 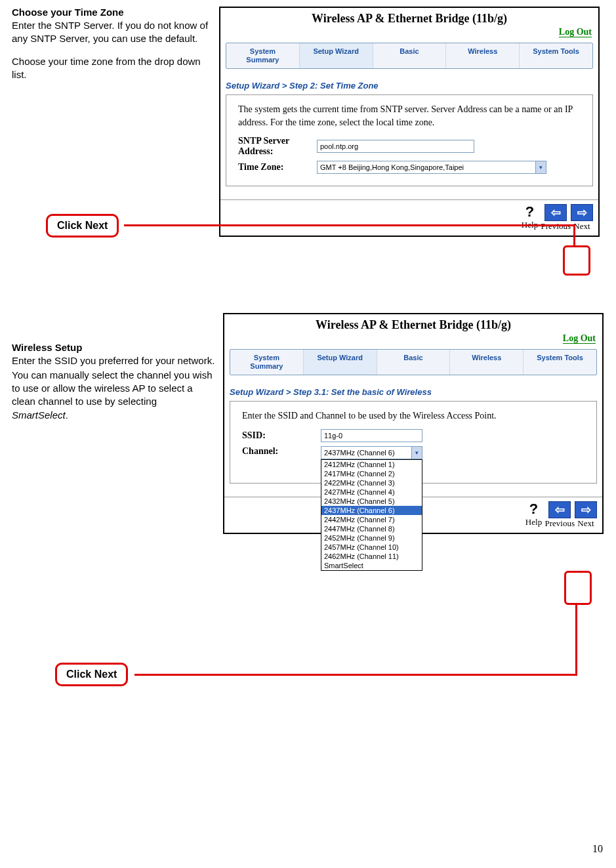 What do you see at coordinates (575, 235) in the screenshot?
I see `connector1-v` at bounding box center [575, 235].